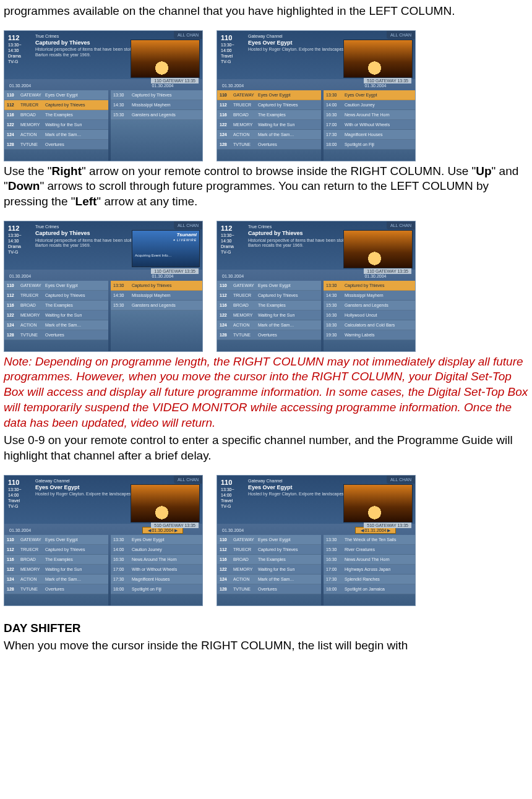  Describe the element at coordinates (20, 482) in the screenshot. I see `channel-number: 110` at that location.